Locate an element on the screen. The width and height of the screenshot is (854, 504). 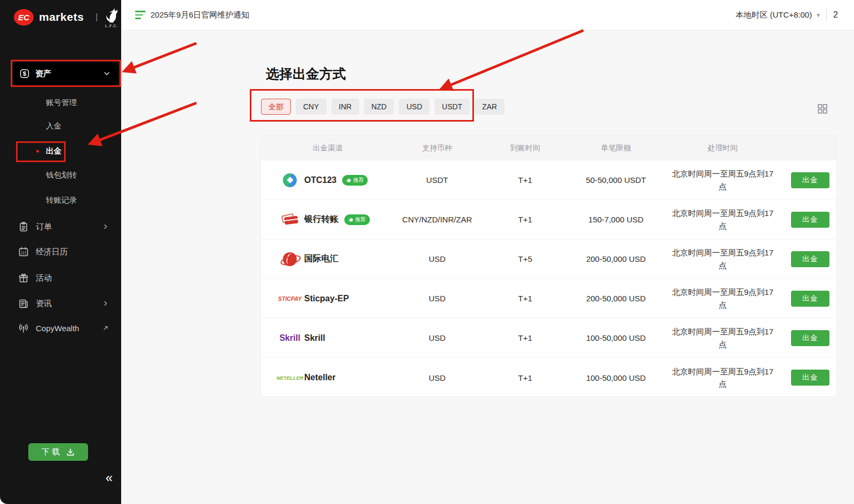
active-dot is located at coordinates (37, 151).